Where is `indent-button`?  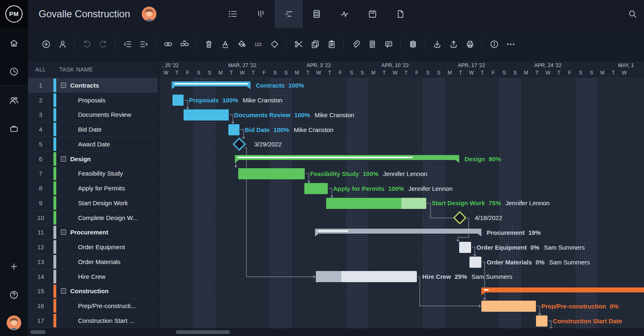
indent-button is located at coordinates (144, 44).